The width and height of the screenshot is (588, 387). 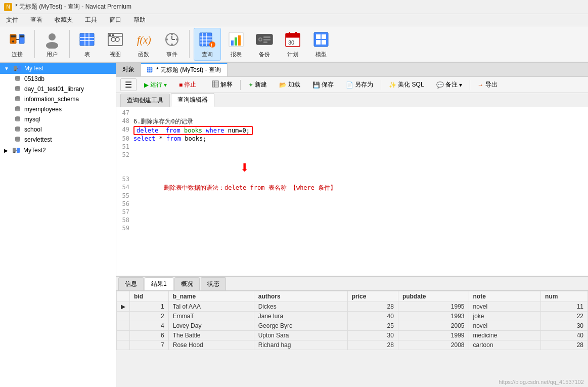 What do you see at coordinates (222, 85) in the screenshot?
I see `explain-button: 解释` at bounding box center [222, 85].